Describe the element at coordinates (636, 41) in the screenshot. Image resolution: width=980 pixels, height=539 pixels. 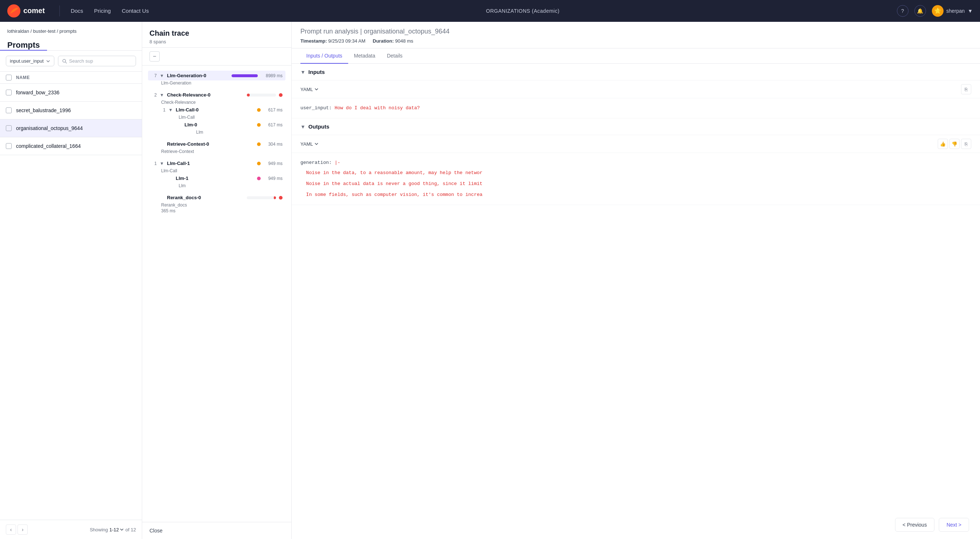
I see `analysis-meta: Timestamp: 9/25/23 09:34 AM Duration: 90…` at that location.